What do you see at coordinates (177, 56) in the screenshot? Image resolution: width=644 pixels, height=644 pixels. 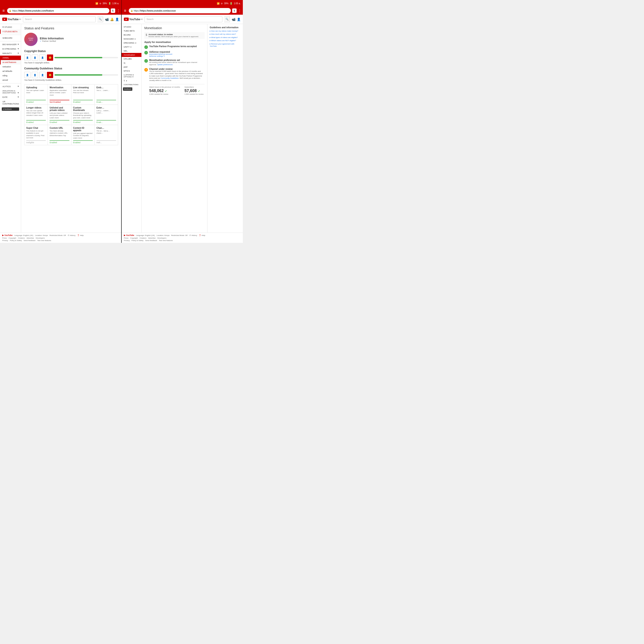 I see `adsense-settings-link: AdSense settings ✎` at bounding box center [177, 56].